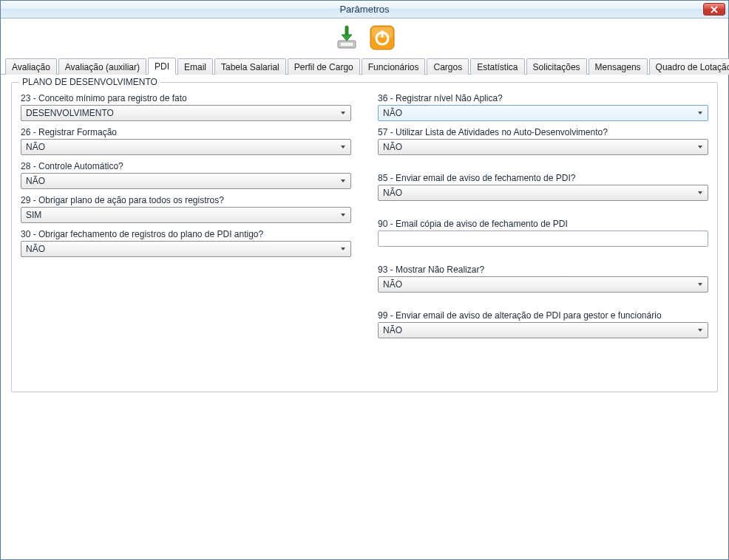 Image resolution: width=729 pixels, height=560 pixels. What do you see at coordinates (186, 200) in the screenshot?
I see `field-label: 29 - Obrigar plano de ação para todos os…` at bounding box center [186, 200].